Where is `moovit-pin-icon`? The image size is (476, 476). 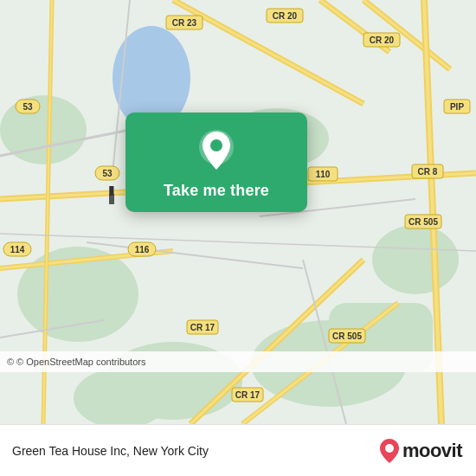
moovit-pin-icon is located at coordinates (389, 451).